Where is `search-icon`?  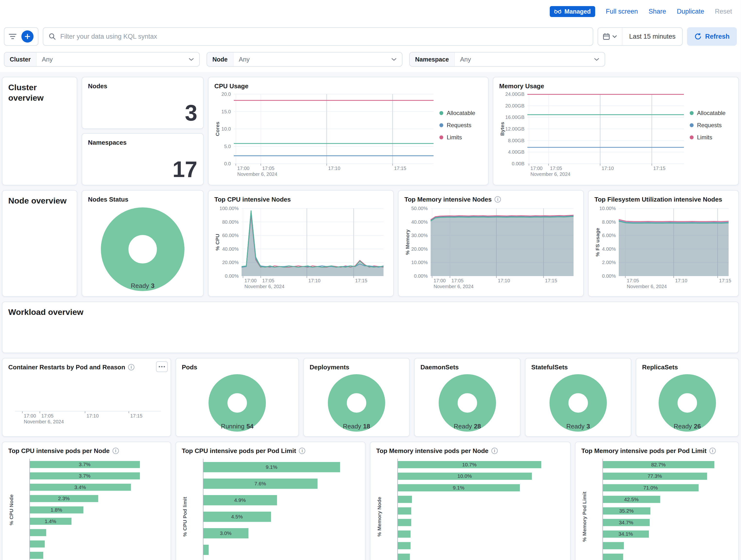 search-icon is located at coordinates (52, 37).